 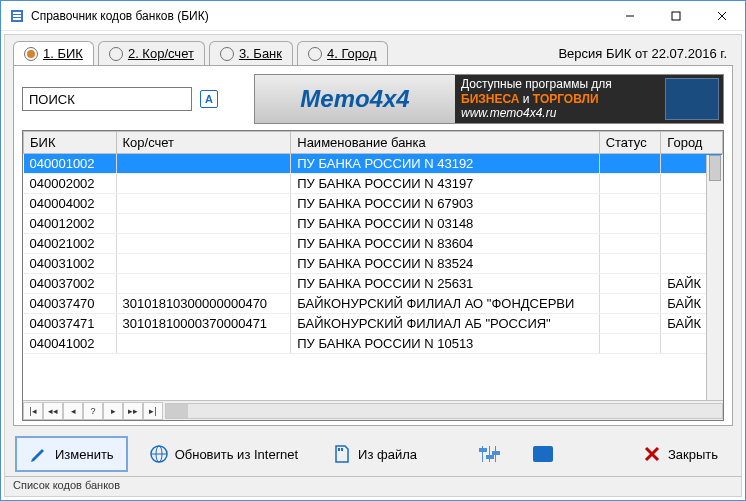 What do you see at coordinates (374, 344) in the screenshot?
I see `table-row: 040041002ПУ БАНКА РОССИИ N 10513` at bounding box center [374, 344].